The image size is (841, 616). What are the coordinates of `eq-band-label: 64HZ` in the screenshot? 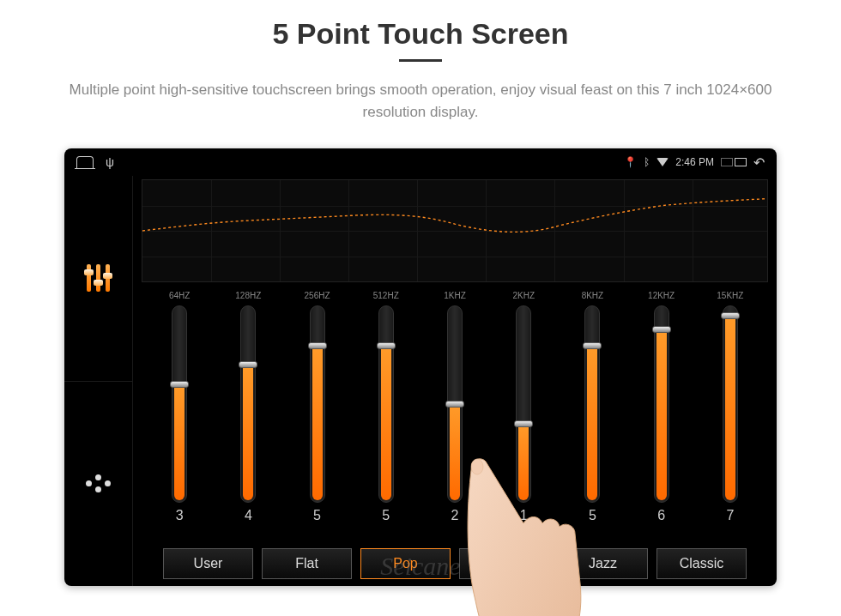 It's located at (179, 295).